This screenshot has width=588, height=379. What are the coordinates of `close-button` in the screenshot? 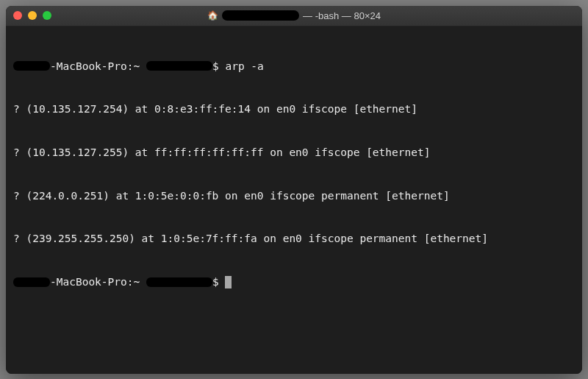 It's located at (18, 15).